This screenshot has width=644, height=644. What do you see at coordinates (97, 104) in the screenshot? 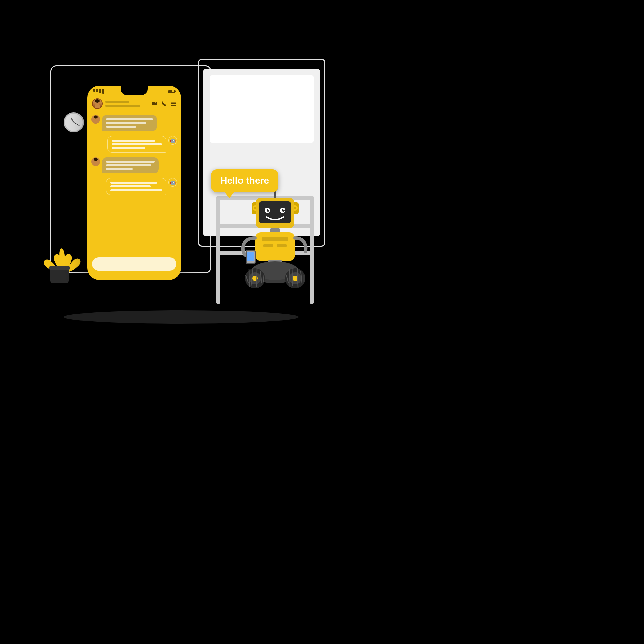
I see `contact-avatar-image` at bounding box center [97, 104].